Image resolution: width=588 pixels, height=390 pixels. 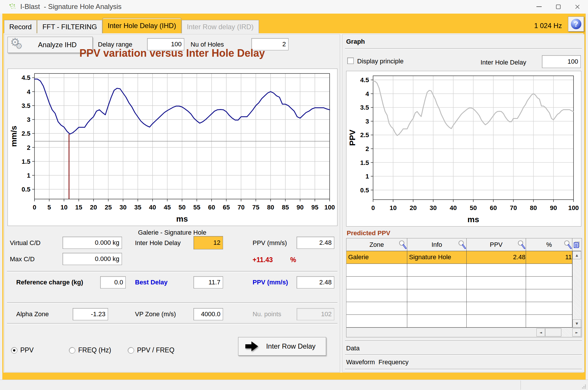 What do you see at coordinates (462, 244) in the screenshot?
I see `search-info-icon` at bounding box center [462, 244].